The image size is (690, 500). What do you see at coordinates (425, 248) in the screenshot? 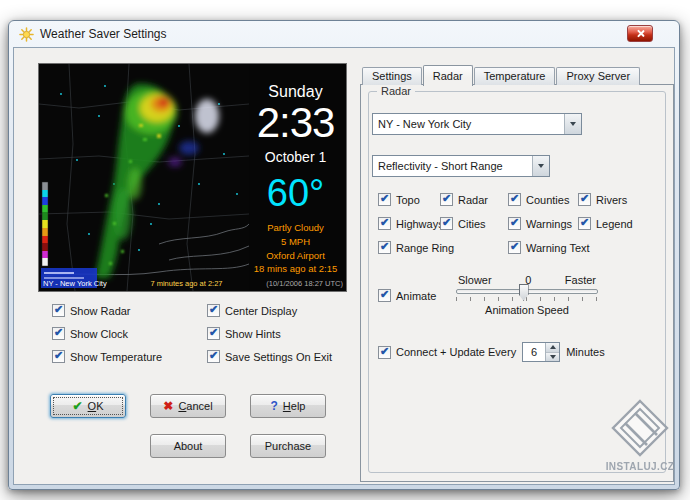
I see `checkbox-label: Range Ring` at bounding box center [425, 248].